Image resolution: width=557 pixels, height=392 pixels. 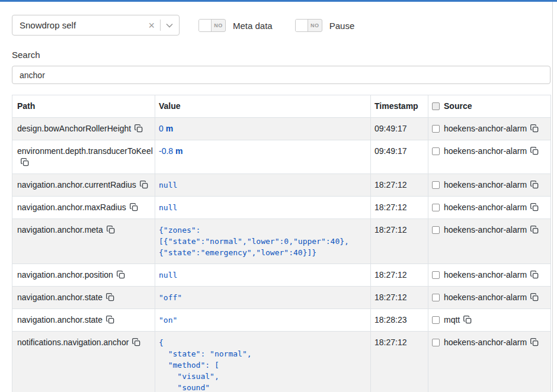 What do you see at coordinates (489, 107) in the screenshot?
I see `source-header: Source` at bounding box center [489, 107].